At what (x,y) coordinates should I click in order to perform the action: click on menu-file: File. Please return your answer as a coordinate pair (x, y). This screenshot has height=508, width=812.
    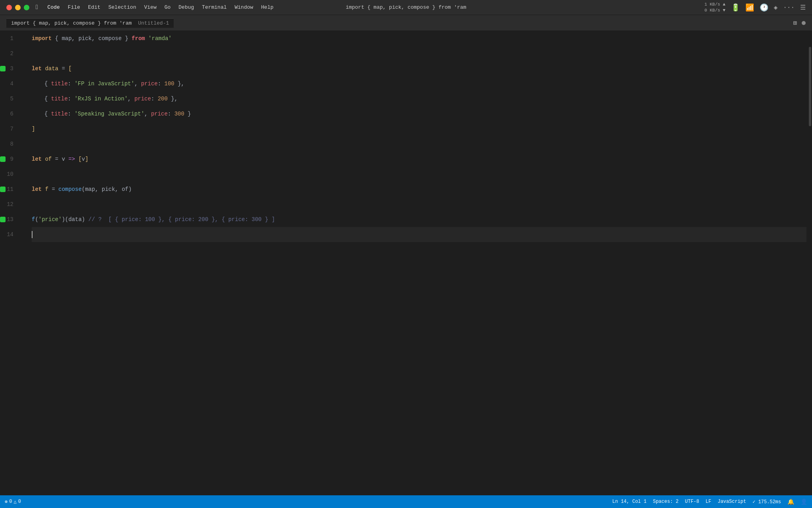
    Looking at the image, I should click on (74, 7).